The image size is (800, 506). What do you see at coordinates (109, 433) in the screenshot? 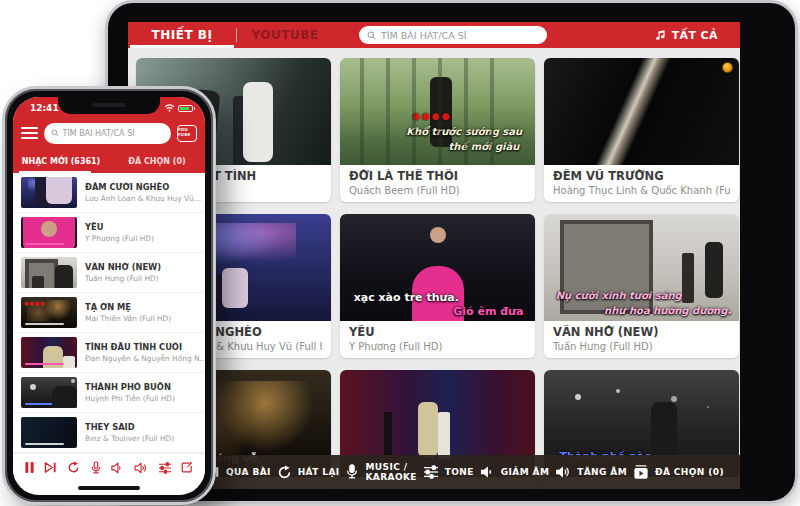
I see `list-item: THEY SAID Binz & Touliver (Full HD)` at bounding box center [109, 433].